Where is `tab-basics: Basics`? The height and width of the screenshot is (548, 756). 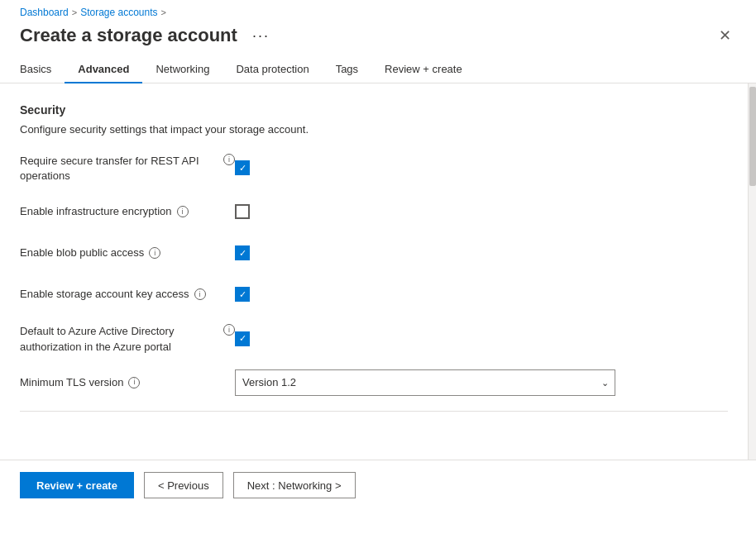 tab-basics: Basics is located at coordinates (42, 69).